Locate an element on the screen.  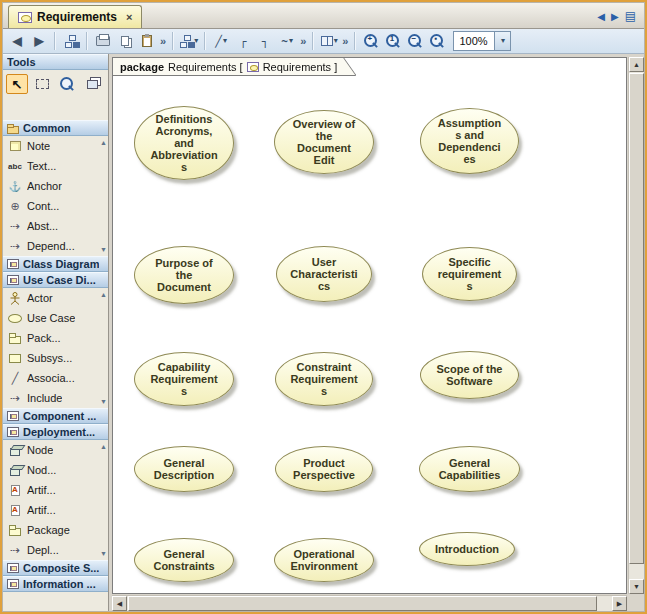
use-case-node: General Constraints is located at coordinates (184, 560).